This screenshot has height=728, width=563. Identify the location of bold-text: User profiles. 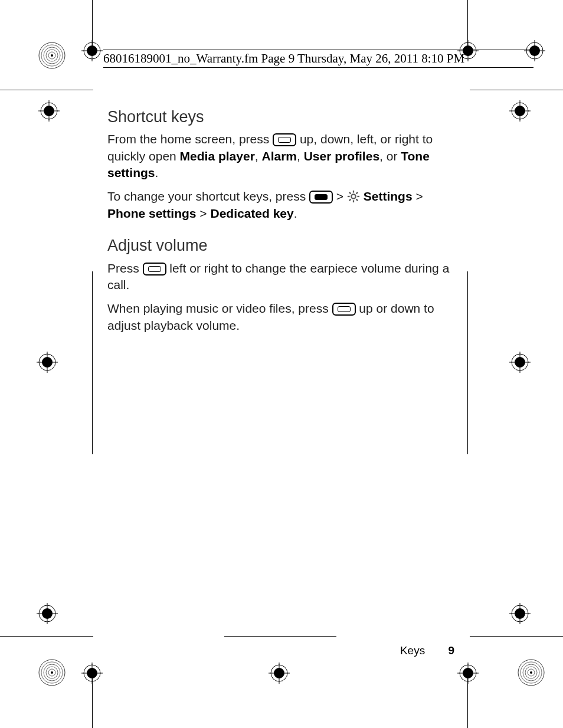
(342, 156).